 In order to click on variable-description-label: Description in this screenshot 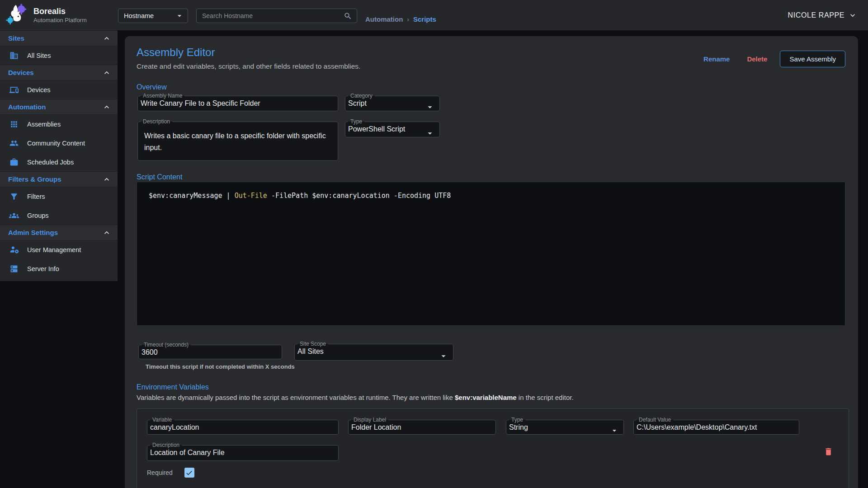, I will do `click(166, 446)`.